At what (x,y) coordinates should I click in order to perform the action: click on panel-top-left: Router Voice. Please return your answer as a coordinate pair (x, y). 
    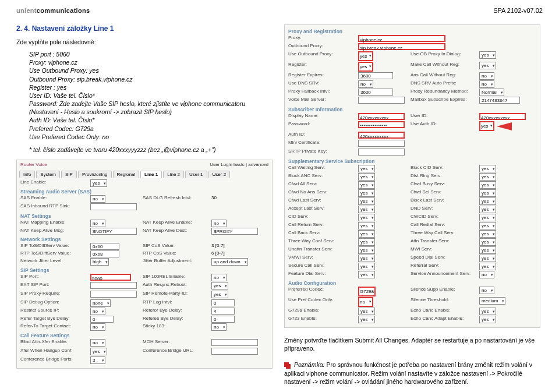
    Looking at the image, I should click on (34, 164).